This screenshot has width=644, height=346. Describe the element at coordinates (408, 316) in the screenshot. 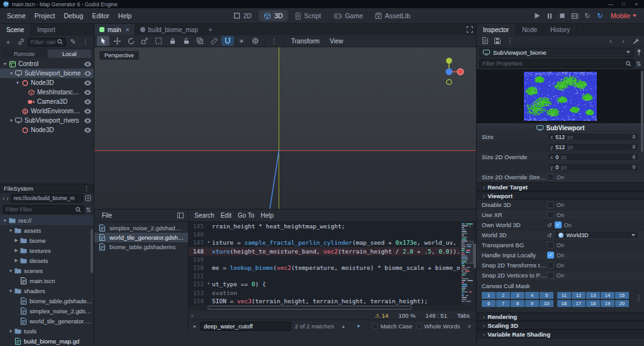

I see `zoom-level: 100 %` at that location.